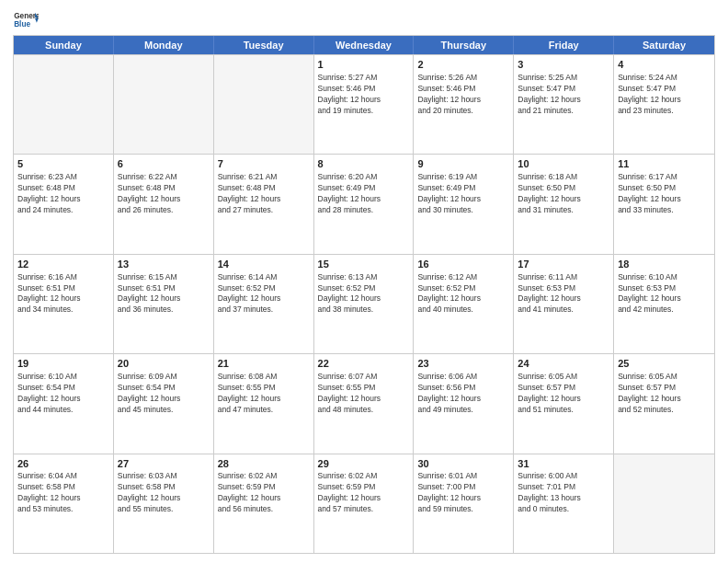 This screenshot has width=728, height=563. I want to click on cell-info: Sunrise: 6:12 AMSunset: 6:52 PMDaylight:…, so click(463, 294).